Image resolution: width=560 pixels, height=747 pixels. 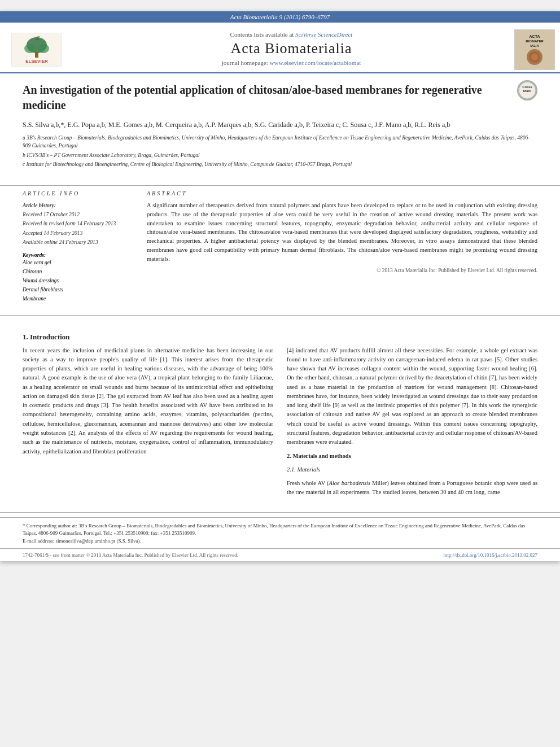 I want to click on affiliation-a: a 3B's Research Group – Biomaterials, Bi…, so click(x=280, y=142).